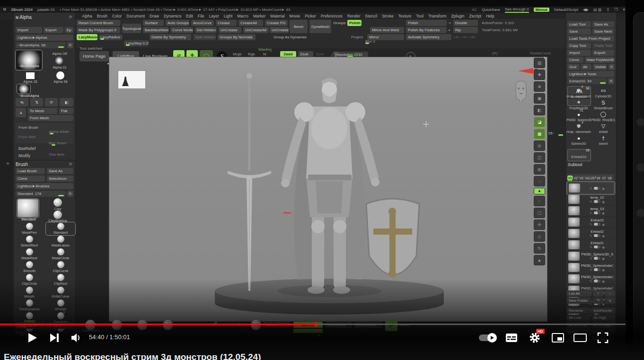 This screenshot has height=360, width=644. Describe the element at coordinates (70, 45) in the screenshot. I see `alpha-r-button: R` at that location.